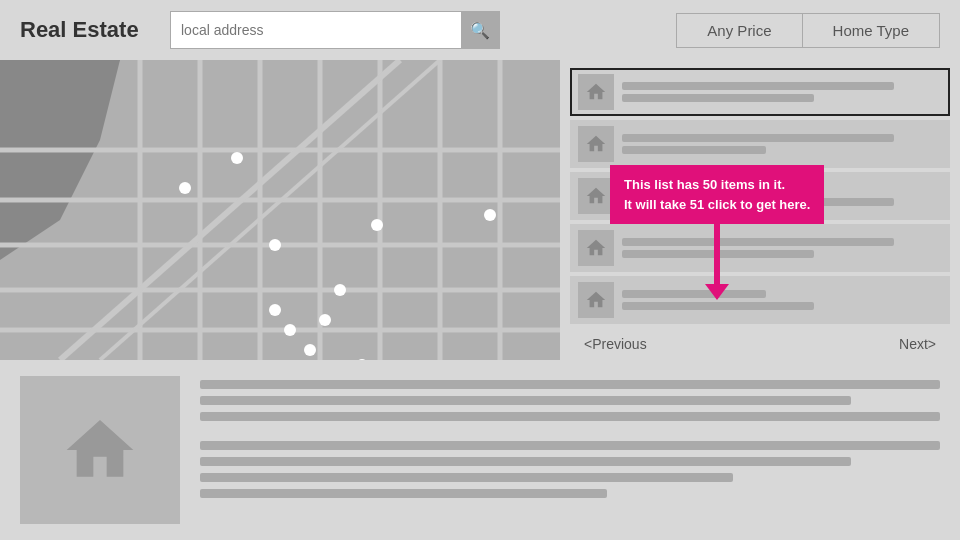 The height and width of the screenshot is (540, 960). I want to click on tooltip-line1: This list has 50 items in it., so click(704, 184).